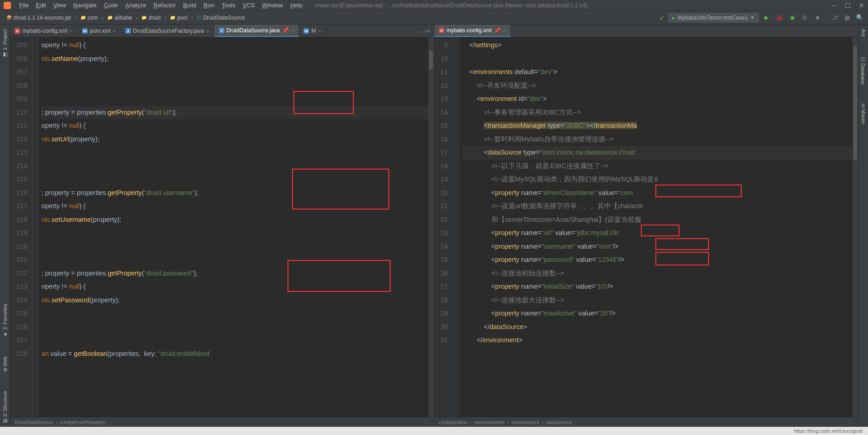  I want to click on code-line: <!--以下几项，就是JDBC连接属性了-->, so click(657, 166).